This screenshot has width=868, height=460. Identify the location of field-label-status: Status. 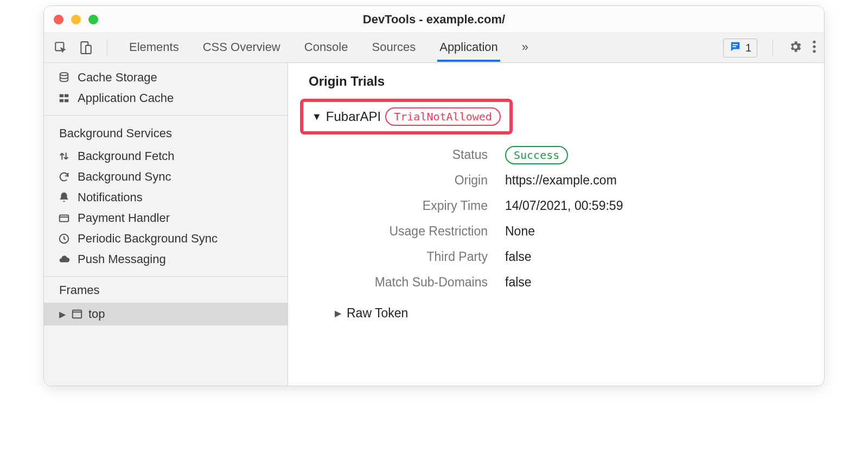
(401, 155).